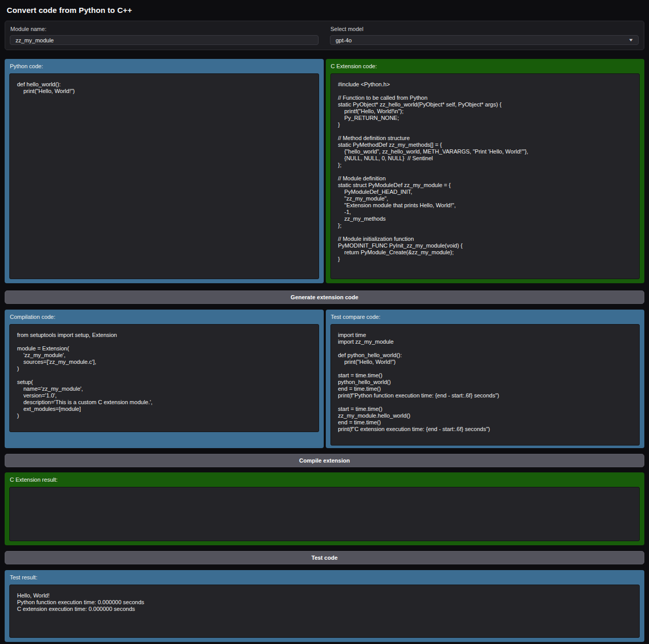 This screenshot has width=649, height=644. I want to click on test-compare-code-label: Test compare code:, so click(486, 317).